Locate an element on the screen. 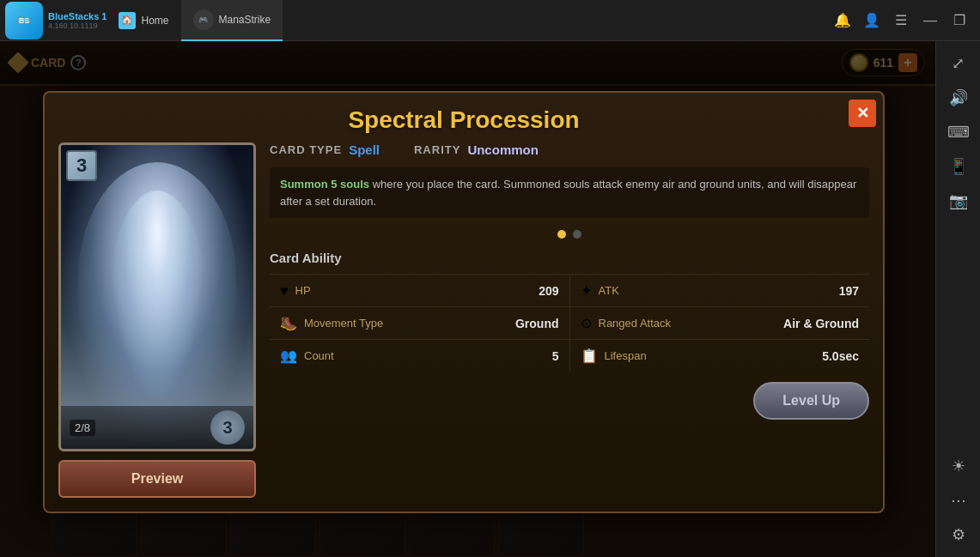 Image resolution: width=980 pixels, height=557 pixels. ranged-value: Air & Ground is located at coordinates (821, 324).